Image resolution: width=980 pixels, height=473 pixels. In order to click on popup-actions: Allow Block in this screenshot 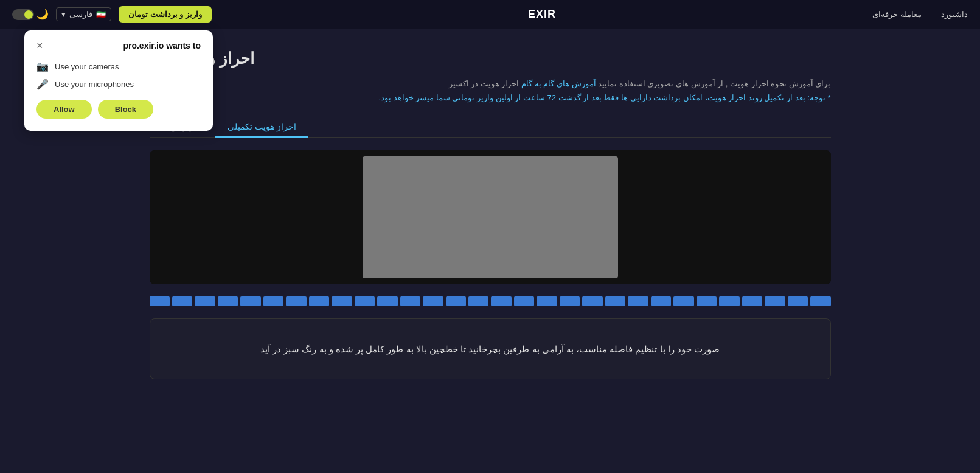, I will do `click(119, 110)`.